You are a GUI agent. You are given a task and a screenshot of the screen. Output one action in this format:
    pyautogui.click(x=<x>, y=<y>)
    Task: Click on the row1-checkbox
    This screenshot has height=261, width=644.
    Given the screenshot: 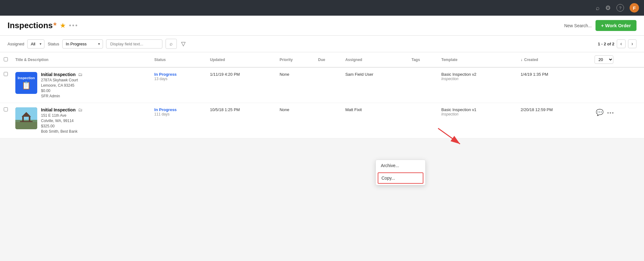 What is the action you would take?
    pyautogui.click(x=6, y=74)
    